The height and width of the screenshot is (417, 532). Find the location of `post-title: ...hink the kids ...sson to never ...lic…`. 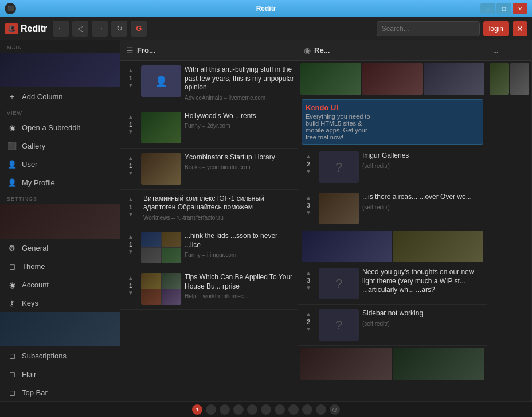

post-title: ...hink the kids ...sson to never ...lic… is located at coordinates (240, 241).